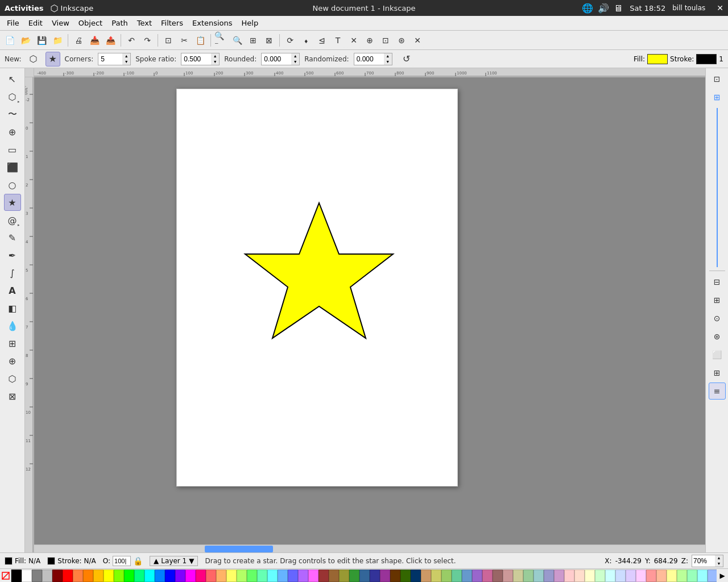  What do you see at coordinates (13, 97) in the screenshot?
I see `node-tool: ⬡▸` at bounding box center [13, 97].